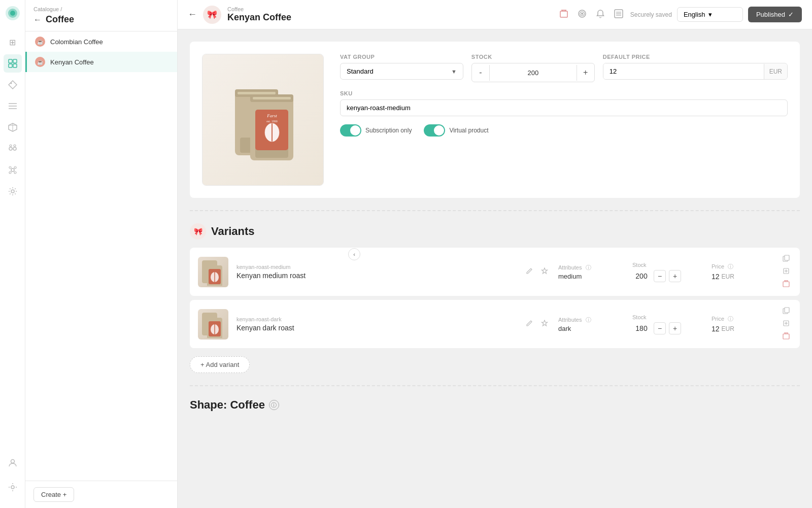 This screenshot has height=508, width=812. What do you see at coordinates (660, 276) in the screenshot?
I see `v-stock-decrease-medium: −` at bounding box center [660, 276].